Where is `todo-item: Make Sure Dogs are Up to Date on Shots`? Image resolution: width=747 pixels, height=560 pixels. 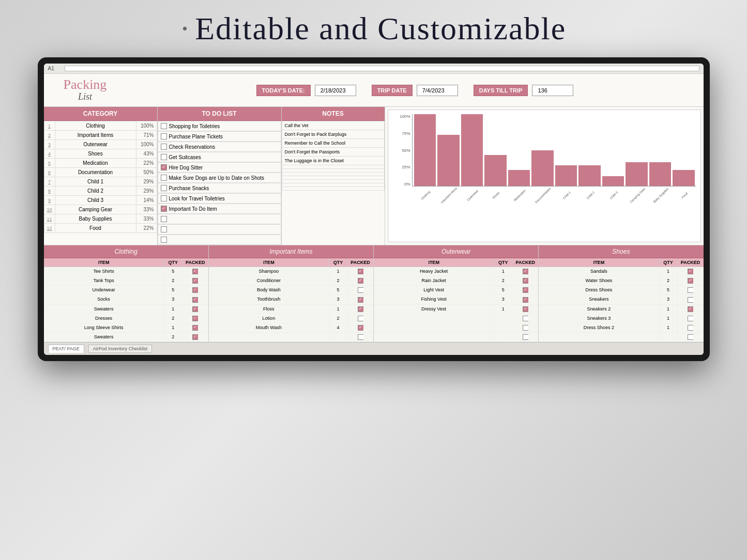 todo-item: Make Sure Dogs are Up to Date on Shots is located at coordinates (219, 178).